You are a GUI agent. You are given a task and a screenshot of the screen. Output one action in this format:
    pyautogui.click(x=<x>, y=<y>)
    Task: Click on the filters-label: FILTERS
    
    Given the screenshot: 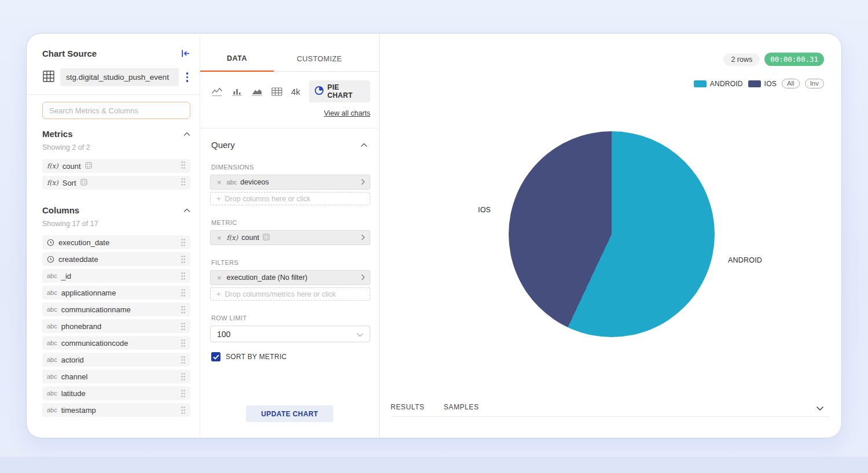 What is the action you would take?
    pyautogui.click(x=289, y=256)
    